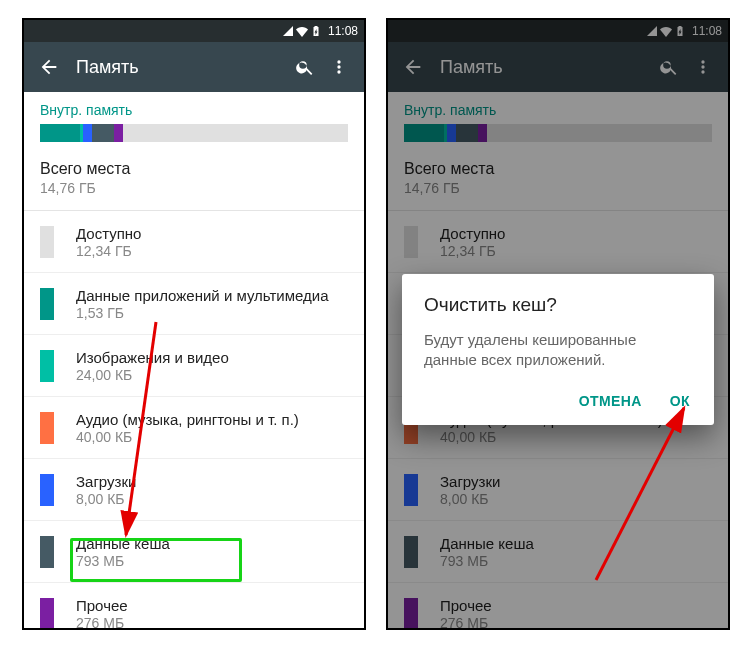  I want to click on storage-row: Загрузки8,00 КБ, so click(194, 490).